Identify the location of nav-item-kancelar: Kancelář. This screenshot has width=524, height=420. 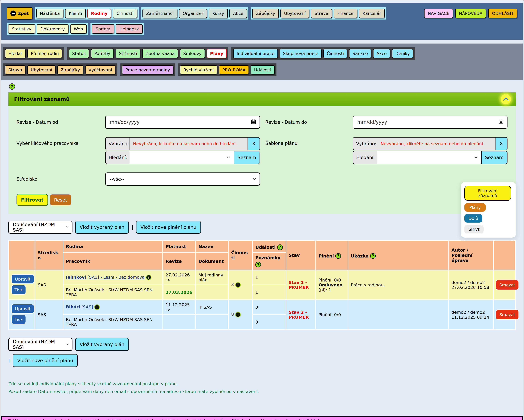
(372, 13).